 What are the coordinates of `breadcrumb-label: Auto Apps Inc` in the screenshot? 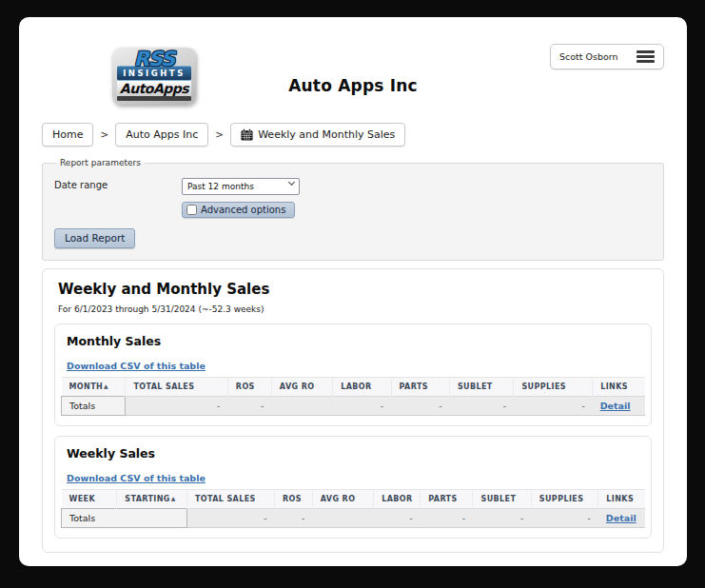 It's located at (162, 135).